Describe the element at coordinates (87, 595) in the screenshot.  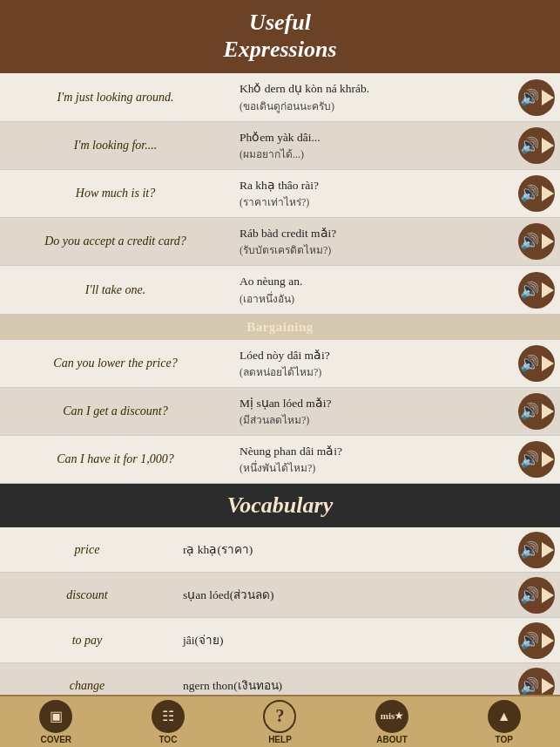
I see `english-phrase: discount` at that location.